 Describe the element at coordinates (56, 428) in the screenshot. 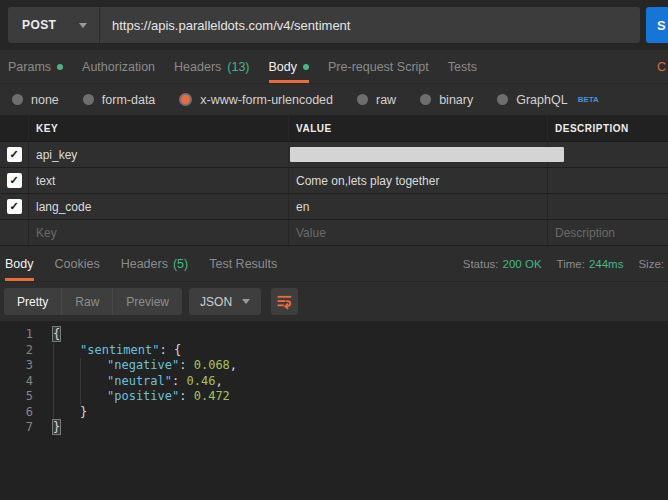

I see `code-line-content: }` at that location.